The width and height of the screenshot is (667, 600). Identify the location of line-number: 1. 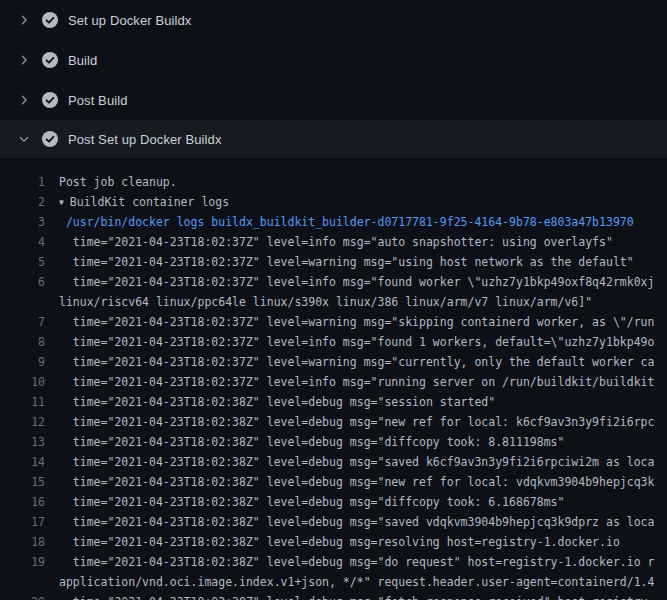
(22, 182).